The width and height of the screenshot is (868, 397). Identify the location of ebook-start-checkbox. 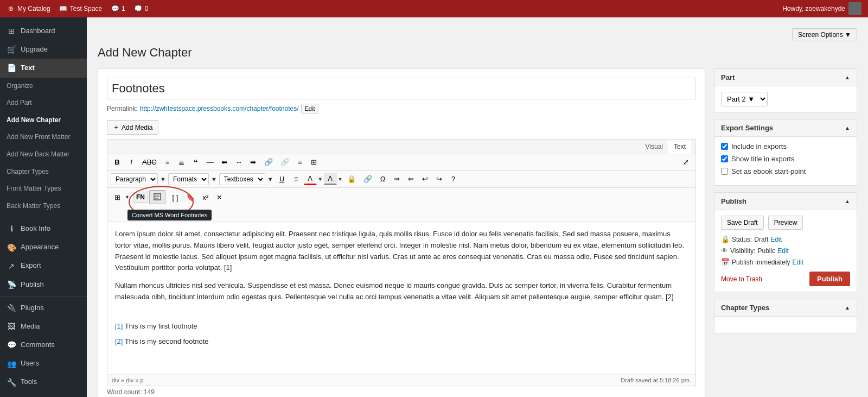
(725, 172).